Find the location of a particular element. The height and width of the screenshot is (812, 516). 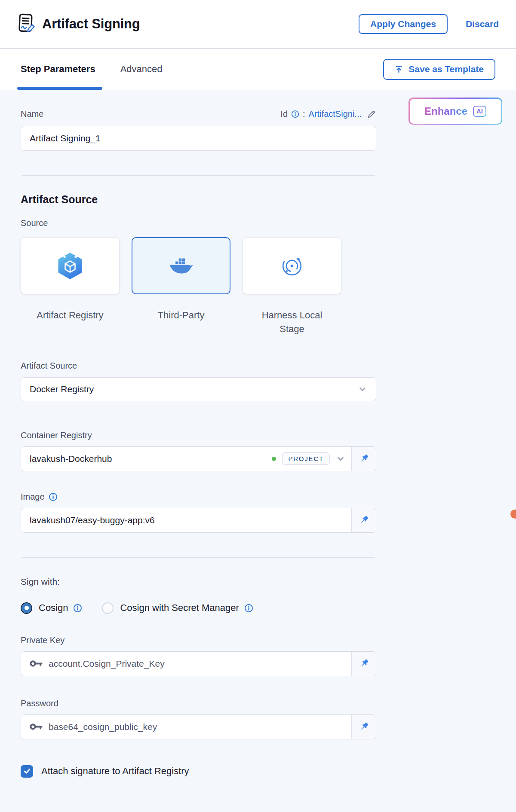

source-card-harness-local-stage: Harness Local Stage is located at coordinates (292, 287).